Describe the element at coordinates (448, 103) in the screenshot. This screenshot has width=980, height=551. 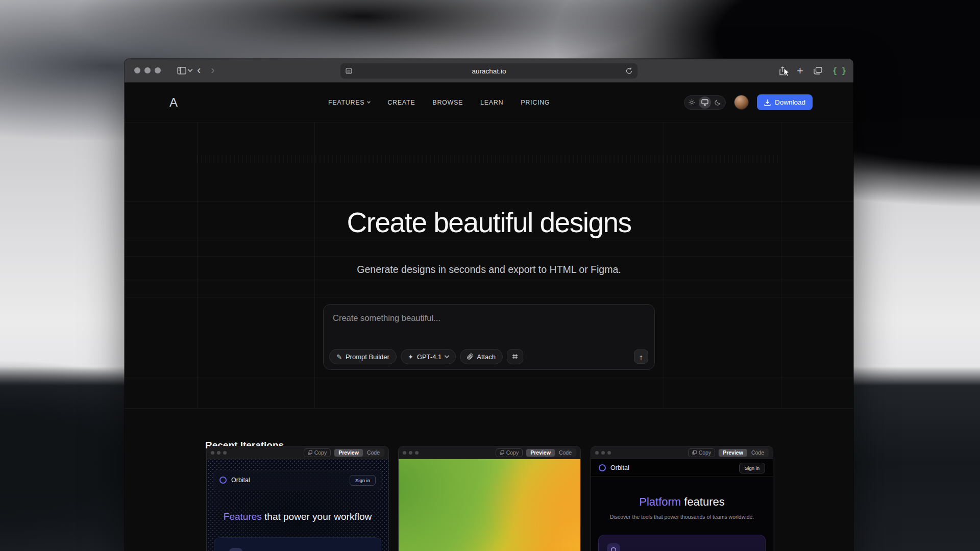
I see `nav-item-label: BROWSE` at that location.